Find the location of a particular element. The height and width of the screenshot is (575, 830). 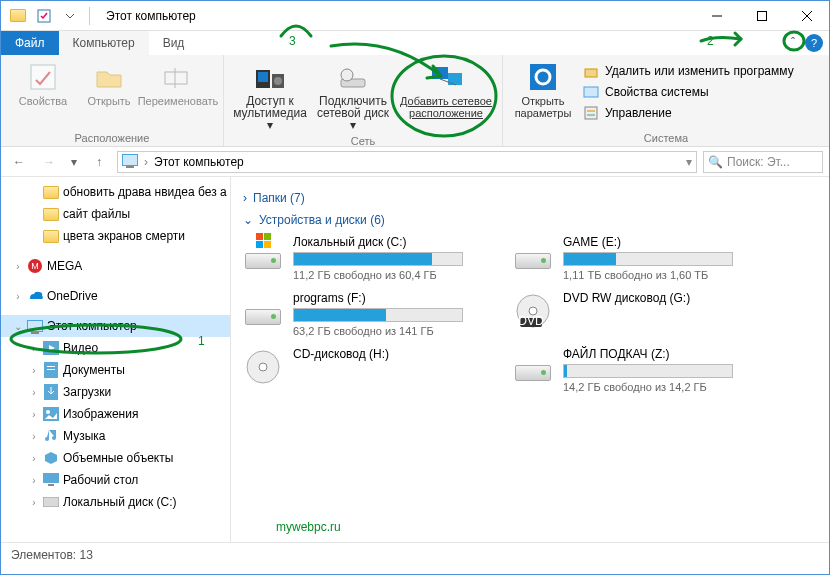

properties-icon is located at coordinates (43, 77).